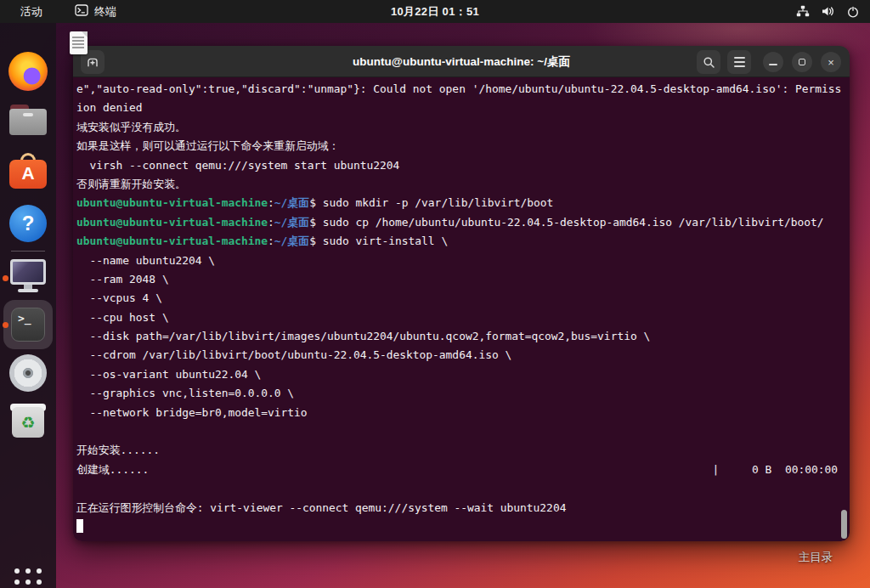 This screenshot has height=588, width=870. Describe the element at coordinates (463, 127) in the screenshot. I see `terminal-line: 域安装似乎没有成功。` at that location.